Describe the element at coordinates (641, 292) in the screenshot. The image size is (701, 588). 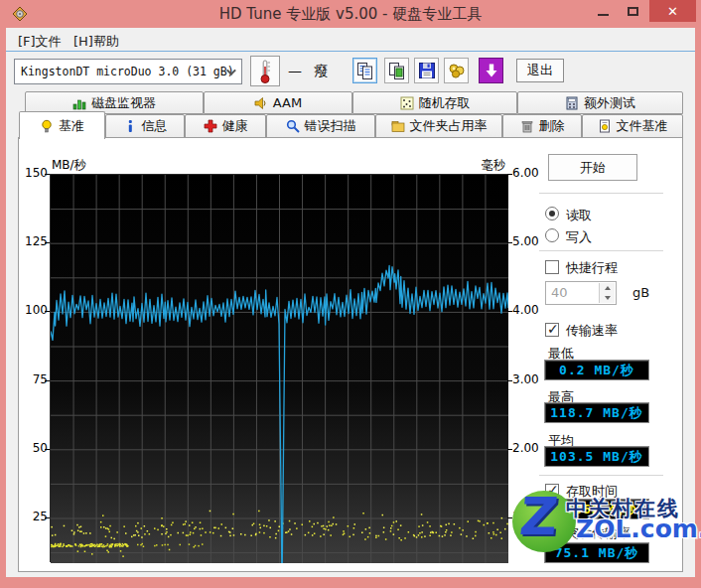
I see `capacity-unit: gB` at that location.